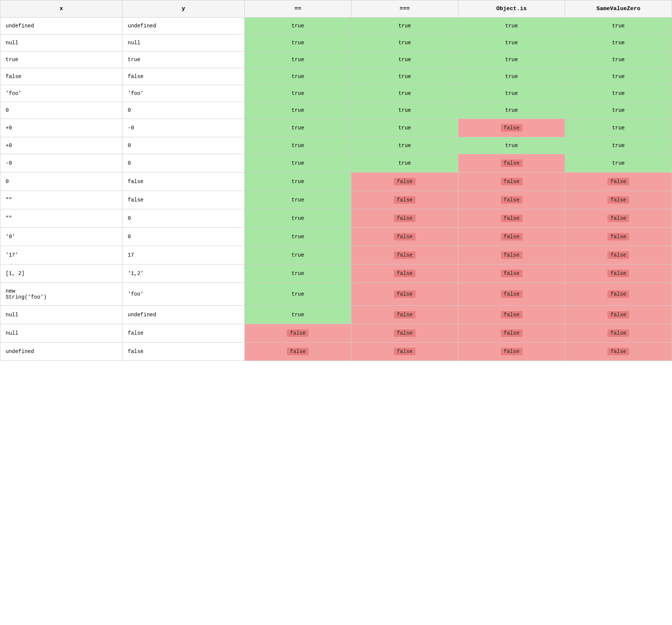 The height and width of the screenshot is (625, 672). What do you see at coordinates (62, 164) in the screenshot?
I see `cell-x: -0` at bounding box center [62, 164].